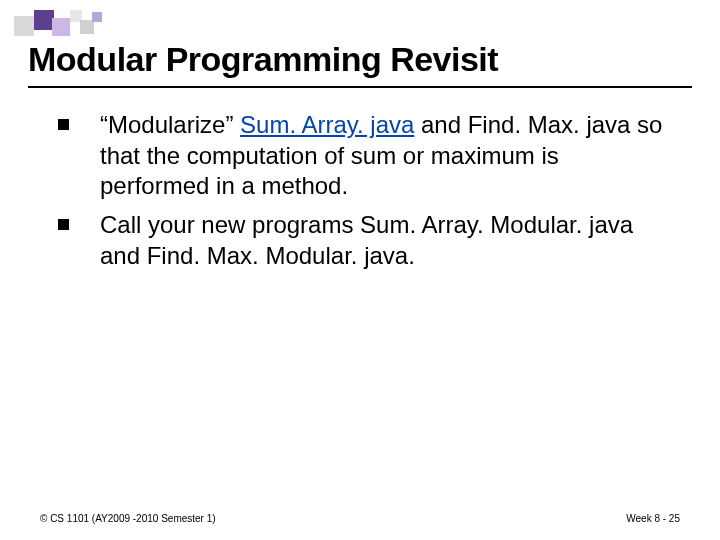  I want to click on list-item: “Modularize” Sum. Array. java and Find. …, so click(364, 156).